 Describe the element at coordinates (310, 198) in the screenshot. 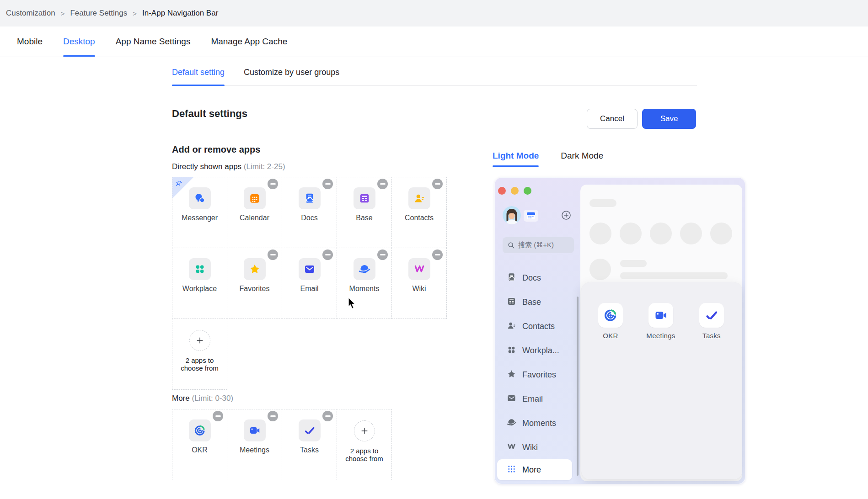

I see `docs-icon` at that location.